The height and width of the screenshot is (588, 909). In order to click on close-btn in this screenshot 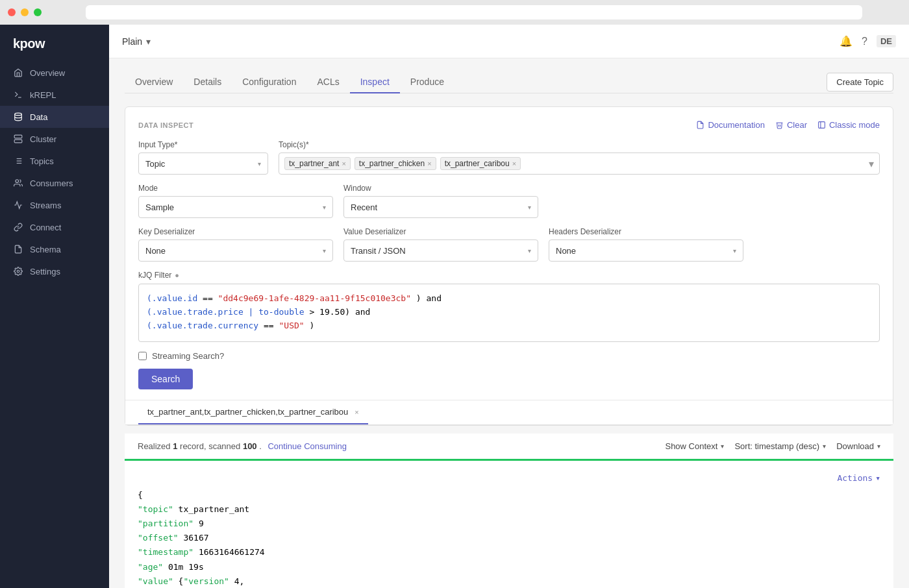, I will do `click(12, 12)`.